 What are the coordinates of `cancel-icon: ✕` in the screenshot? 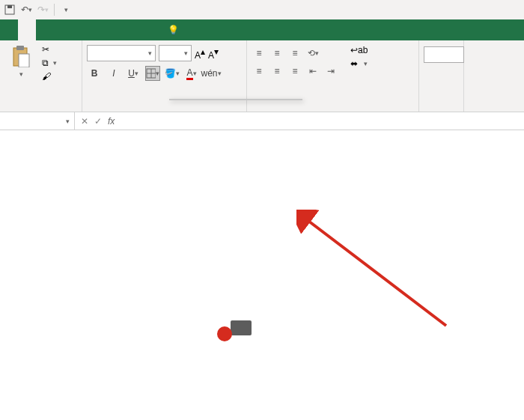 It's located at (85, 121).